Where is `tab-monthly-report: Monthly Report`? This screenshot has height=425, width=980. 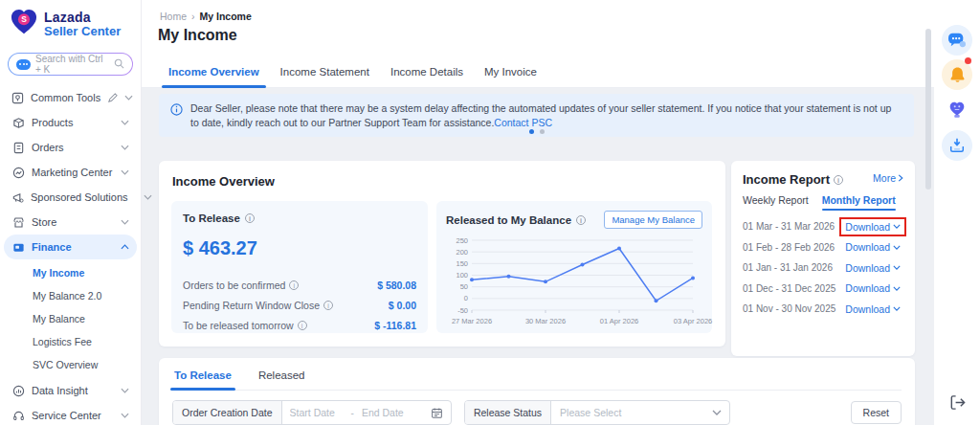
tab-monthly-report: Monthly Report is located at coordinates (859, 203).